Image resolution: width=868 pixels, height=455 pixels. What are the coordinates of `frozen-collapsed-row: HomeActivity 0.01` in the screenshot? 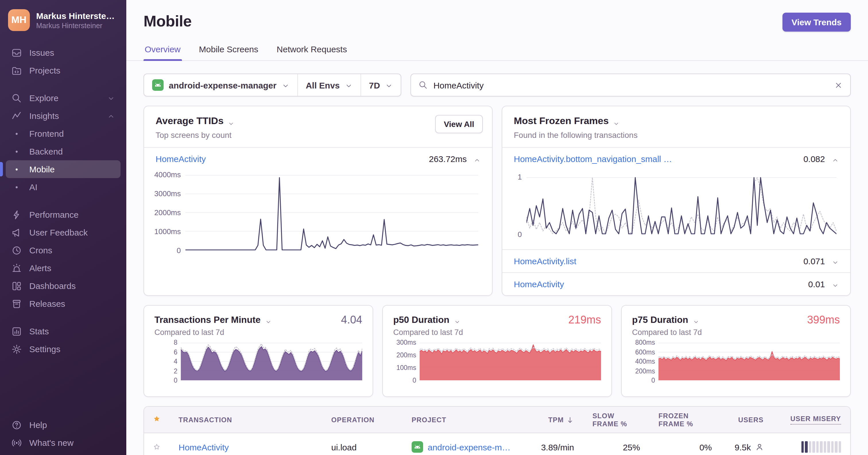 It's located at (676, 284).